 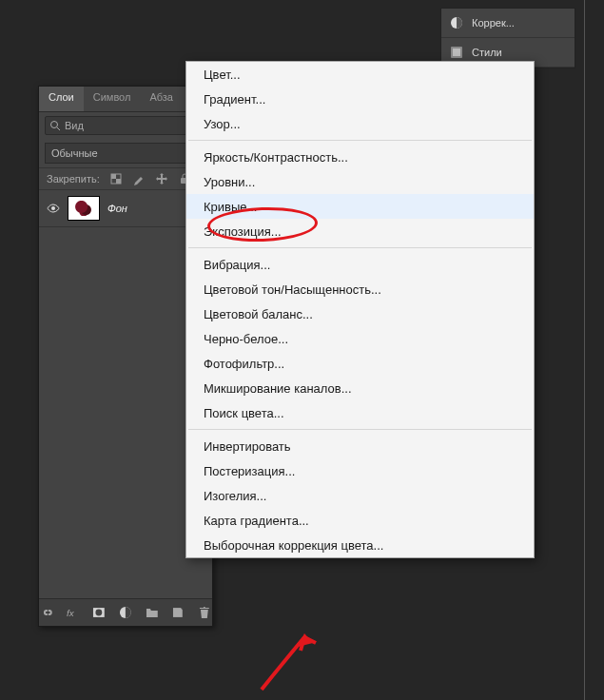 What do you see at coordinates (360, 339) in the screenshot?
I see `menu-item: Черно-белое...` at bounding box center [360, 339].